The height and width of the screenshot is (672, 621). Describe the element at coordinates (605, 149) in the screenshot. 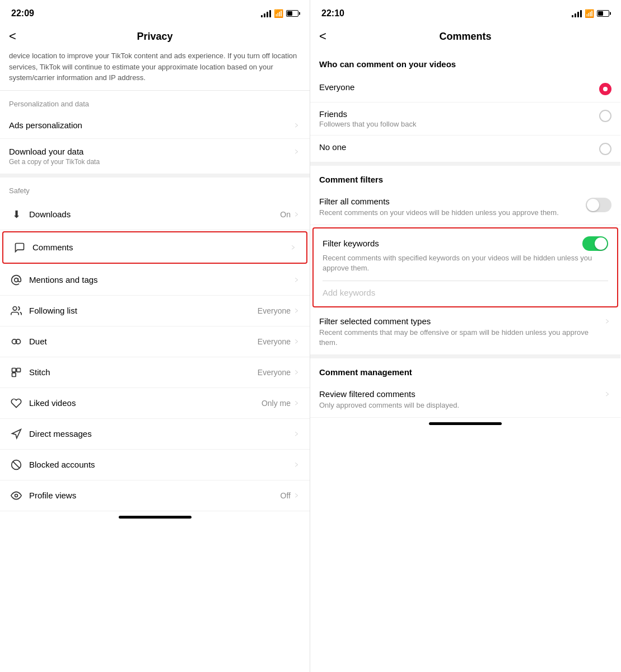

I see `radio-btn-noone` at that location.